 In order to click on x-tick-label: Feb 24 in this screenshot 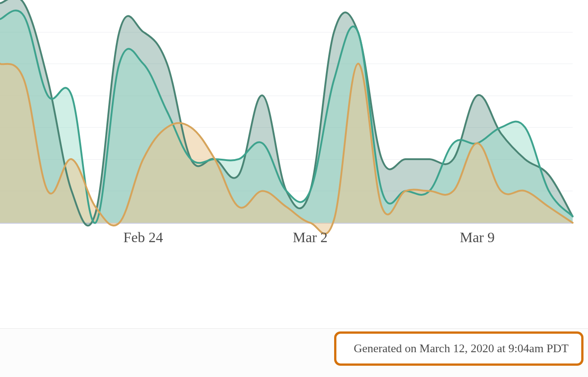, I will do `click(143, 237)`.